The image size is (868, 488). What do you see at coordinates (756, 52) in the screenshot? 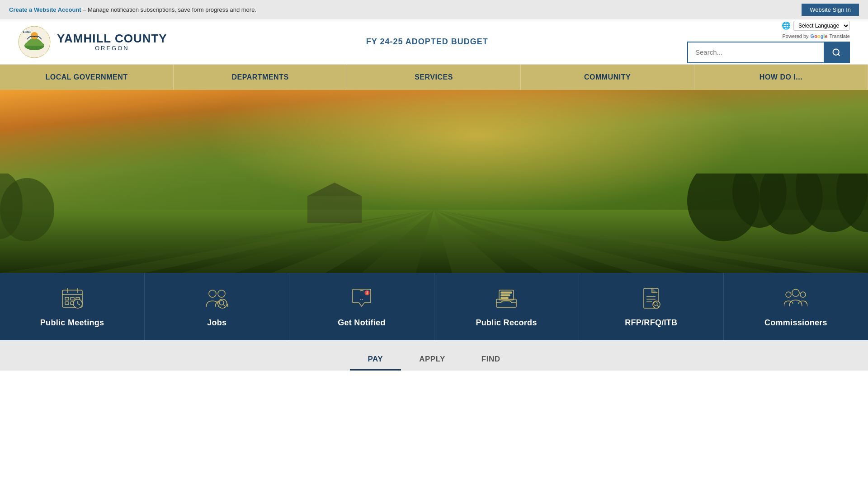
I see `search-input` at bounding box center [756, 52].